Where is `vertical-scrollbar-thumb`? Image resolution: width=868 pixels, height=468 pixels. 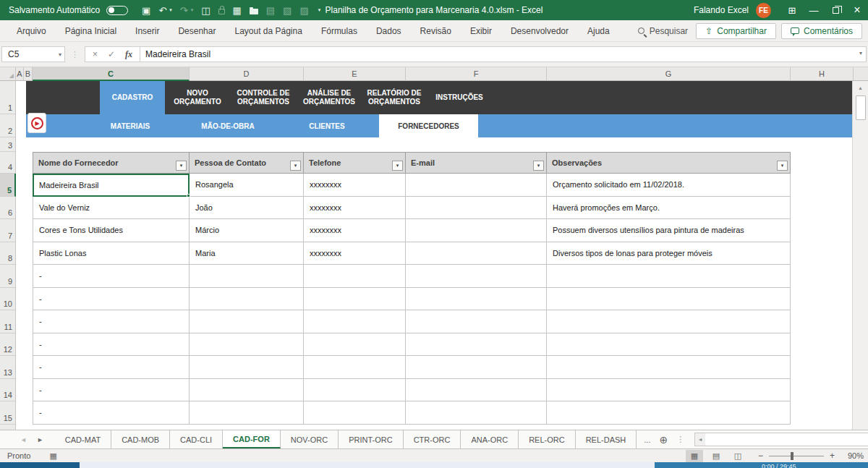
vertical-scrollbar-thumb is located at coordinates (861, 108).